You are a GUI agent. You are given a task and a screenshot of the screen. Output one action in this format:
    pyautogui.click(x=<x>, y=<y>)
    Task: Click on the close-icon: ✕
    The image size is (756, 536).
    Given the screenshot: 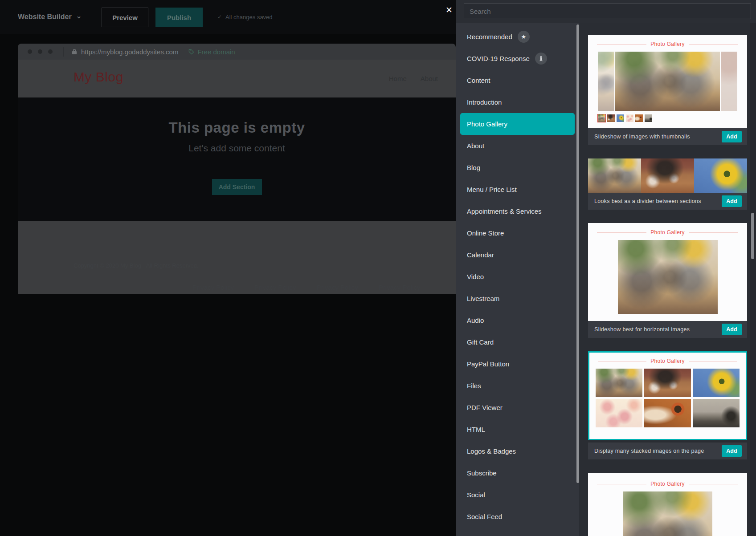 What is the action you would take?
    pyautogui.click(x=449, y=10)
    